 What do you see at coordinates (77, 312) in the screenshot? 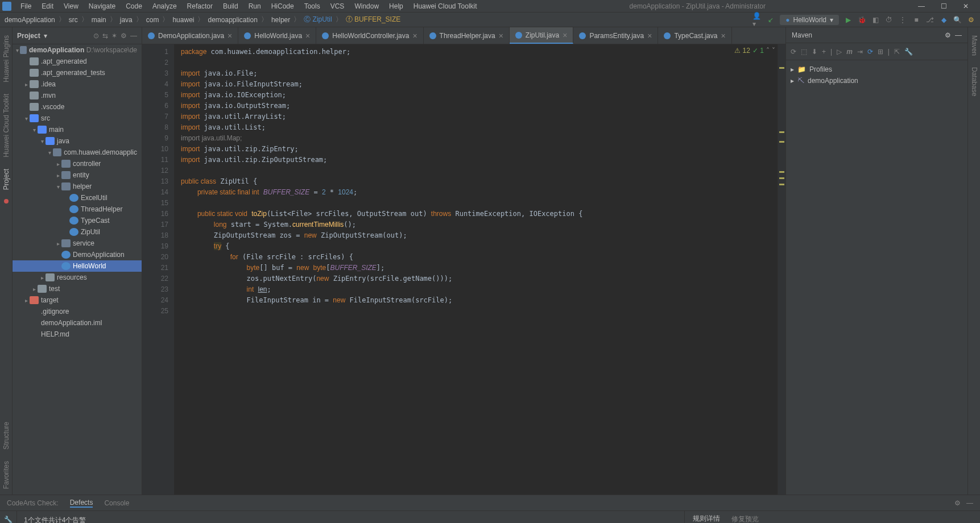
I see `tree-node: .gitignore` at bounding box center [77, 312].